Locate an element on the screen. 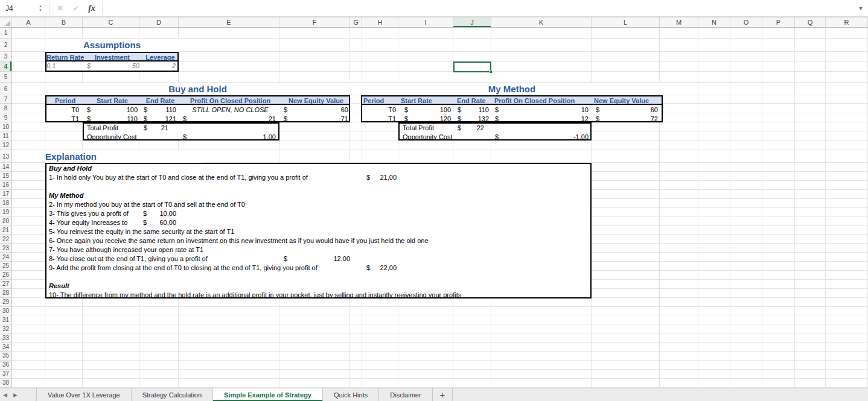  cell-new-equity: 60 is located at coordinates (318, 110).